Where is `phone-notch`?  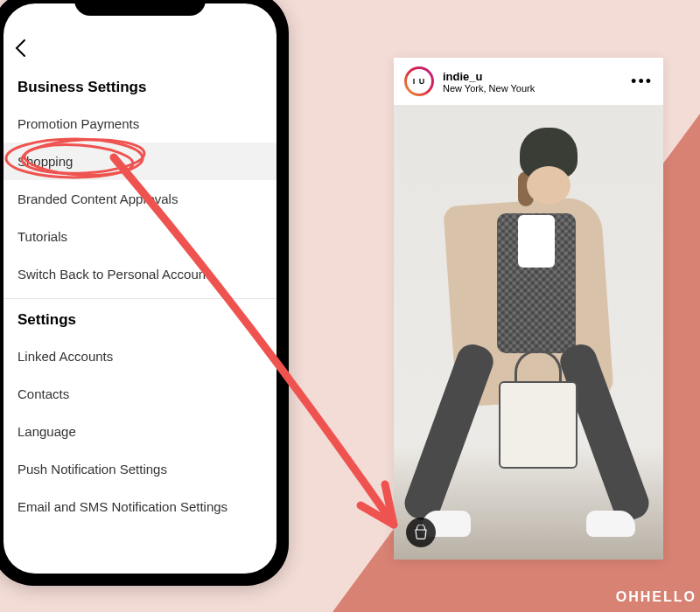 phone-notch is located at coordinates (140, 8).